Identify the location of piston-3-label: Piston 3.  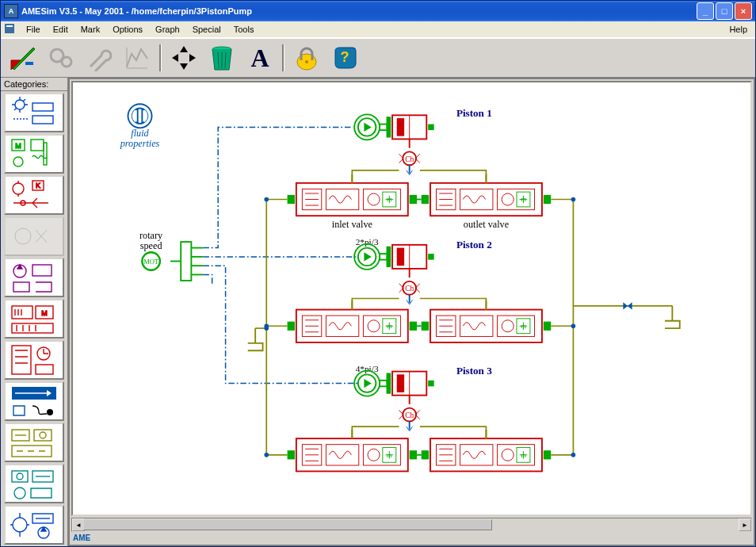
(474, 371).